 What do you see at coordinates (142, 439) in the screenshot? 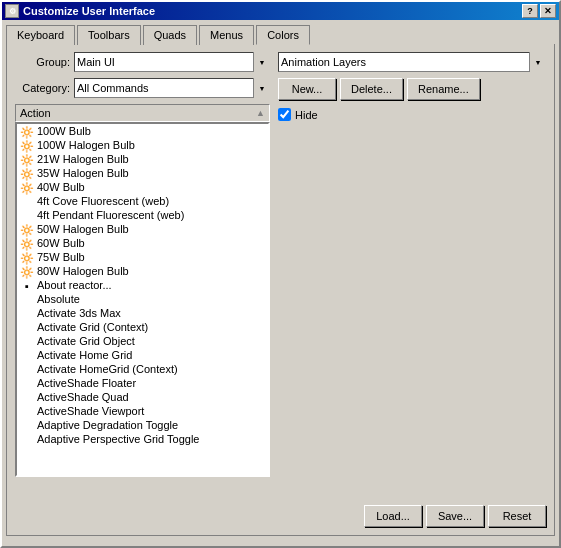
I see `list-item: Adaptive Perspective Grid Toggle` at bounding box center [142, 439].